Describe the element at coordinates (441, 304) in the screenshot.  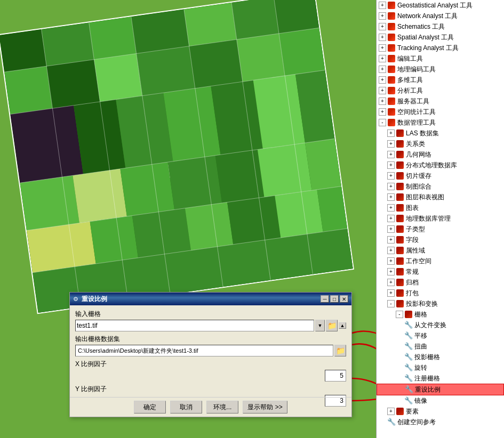
I see `tree-item-proj-transform: - 投影和变换` at that location.